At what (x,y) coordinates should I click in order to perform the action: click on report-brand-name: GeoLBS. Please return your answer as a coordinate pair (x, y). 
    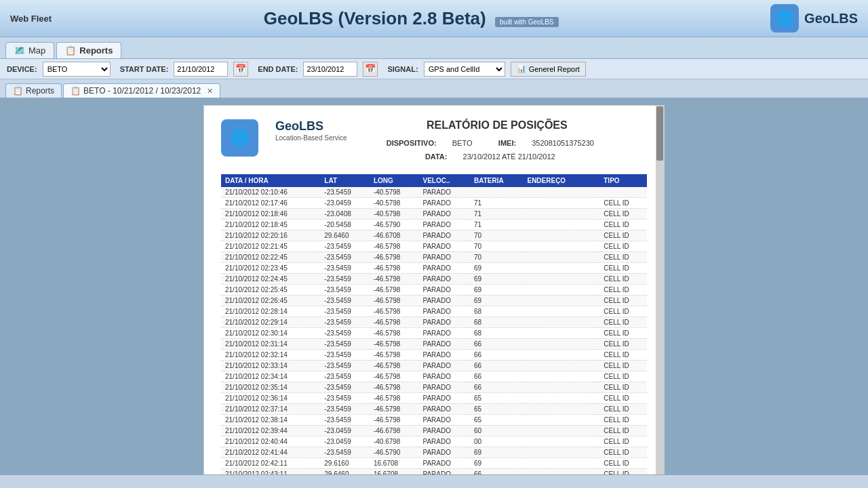
    Looking at the image, I should click on (311, 127).